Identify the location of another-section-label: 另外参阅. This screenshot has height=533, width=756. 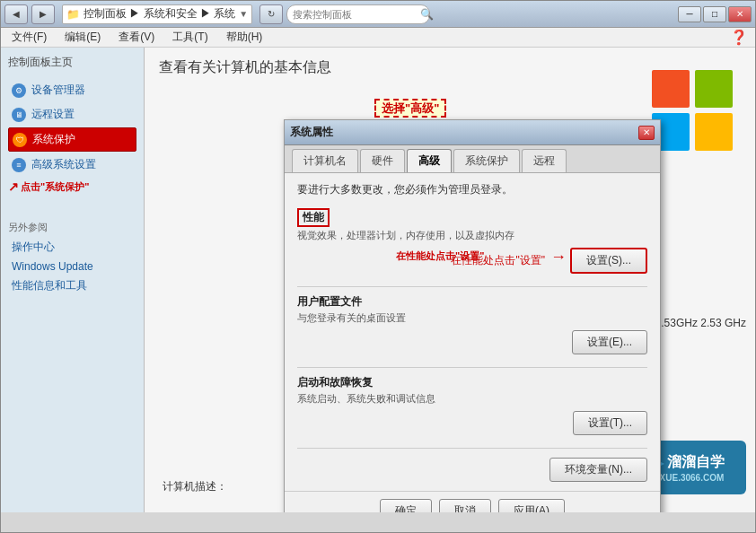
(72, 228).